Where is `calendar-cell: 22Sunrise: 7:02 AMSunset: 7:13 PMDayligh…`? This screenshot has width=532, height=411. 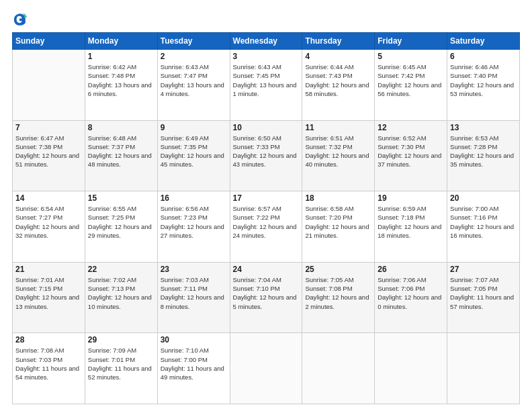 calendar-cell: 22Sunrise: 7:02 AMSunset: 7:13 PMDayligh… is located at coordinates (121, 298).